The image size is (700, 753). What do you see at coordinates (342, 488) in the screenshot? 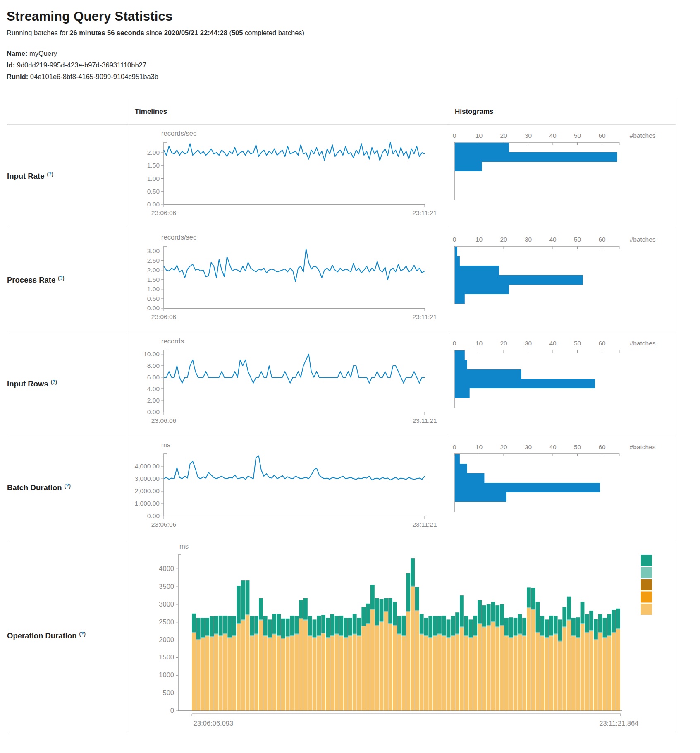
I see `table-row-batch-duration: Batch Duration(?) ms0.001,000.002,000.00…` at bounding box center [342, 488].